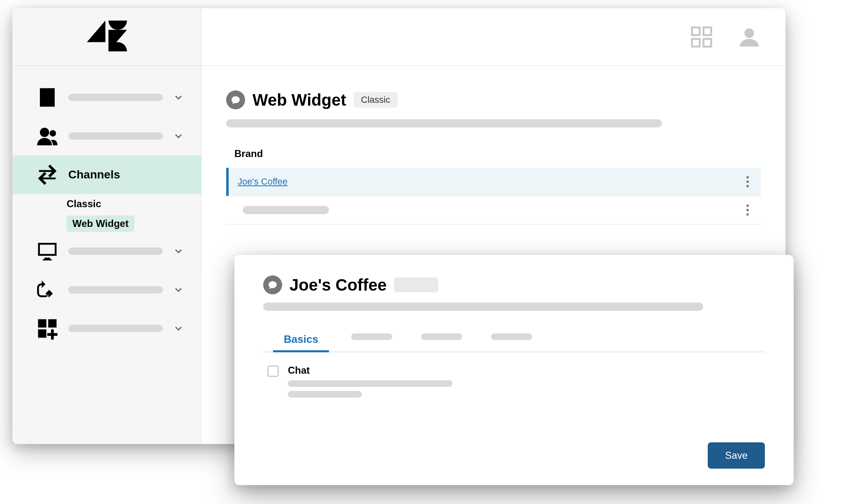  I want to click on apps-add-icon, so click(47, 328).